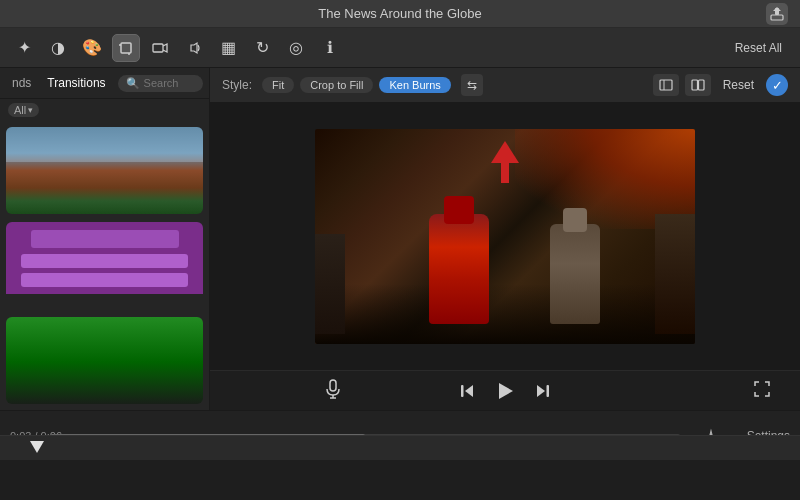 The height and width of the screenshot is (500, 800). Describe the element at coordinates (76, 83) in the screenshot. I see `sidebar-tab-transitions: Transitions` at that location.